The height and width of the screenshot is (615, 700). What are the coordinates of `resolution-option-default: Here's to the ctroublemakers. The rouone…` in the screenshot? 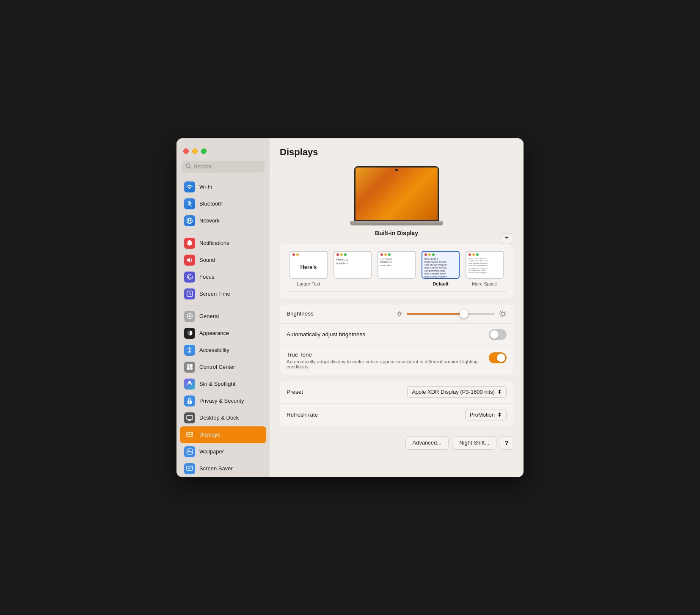 It's located at (441, 269).